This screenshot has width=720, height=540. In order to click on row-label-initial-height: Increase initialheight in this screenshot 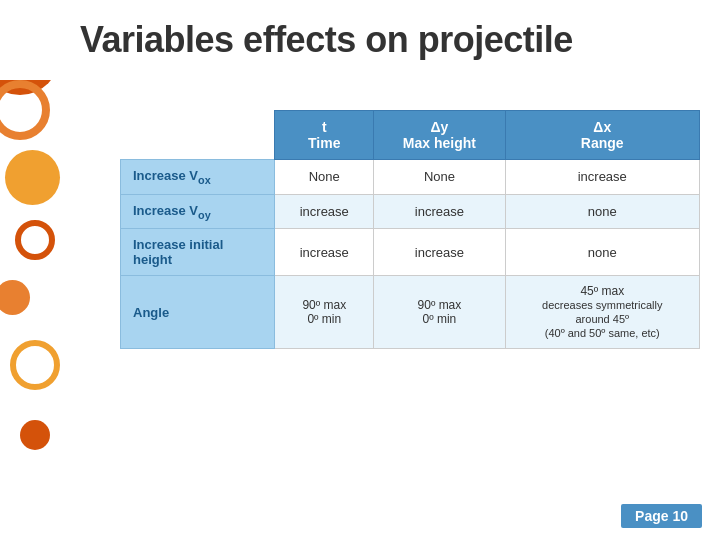, I will do `click(198, 252)`.